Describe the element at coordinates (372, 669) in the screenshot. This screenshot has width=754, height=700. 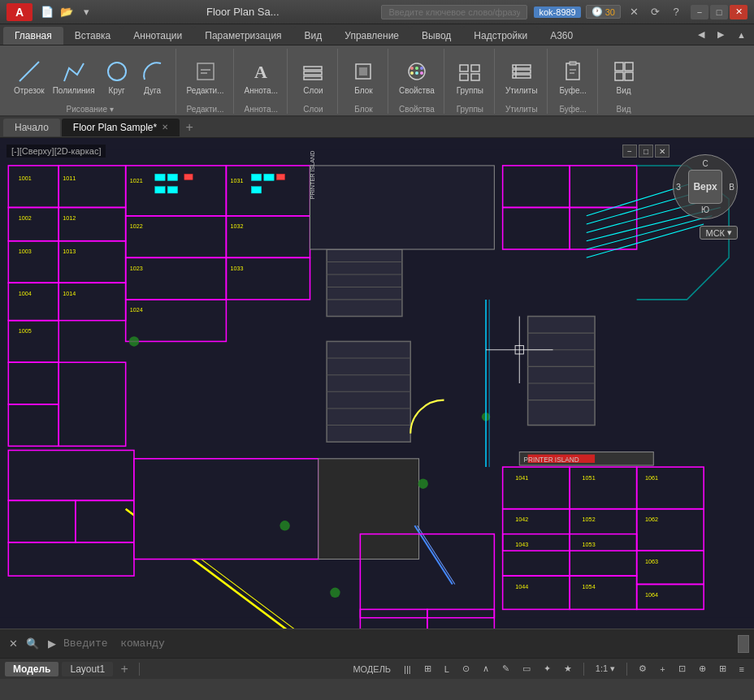
I see `status-model-btn: МОДЕЛЬ` at that location.